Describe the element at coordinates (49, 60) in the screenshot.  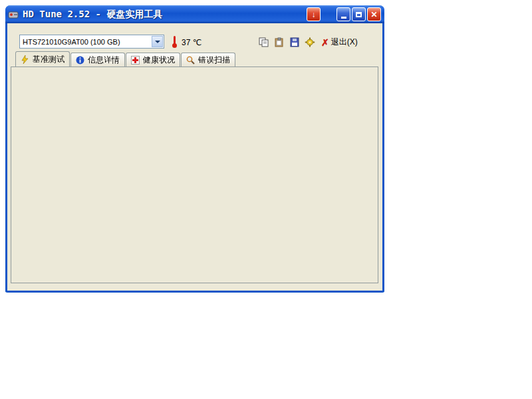
I see `tab-label: 基准测试` at that location.